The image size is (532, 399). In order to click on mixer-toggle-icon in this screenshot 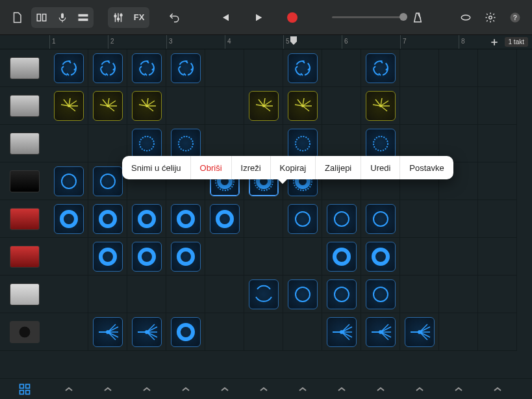, I will do `click(83, 18)`.